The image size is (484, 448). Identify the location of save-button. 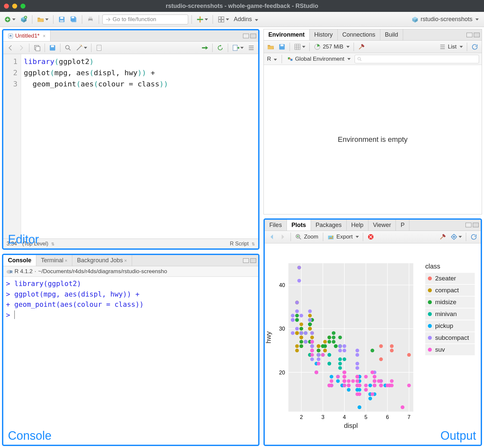
(62, 19).